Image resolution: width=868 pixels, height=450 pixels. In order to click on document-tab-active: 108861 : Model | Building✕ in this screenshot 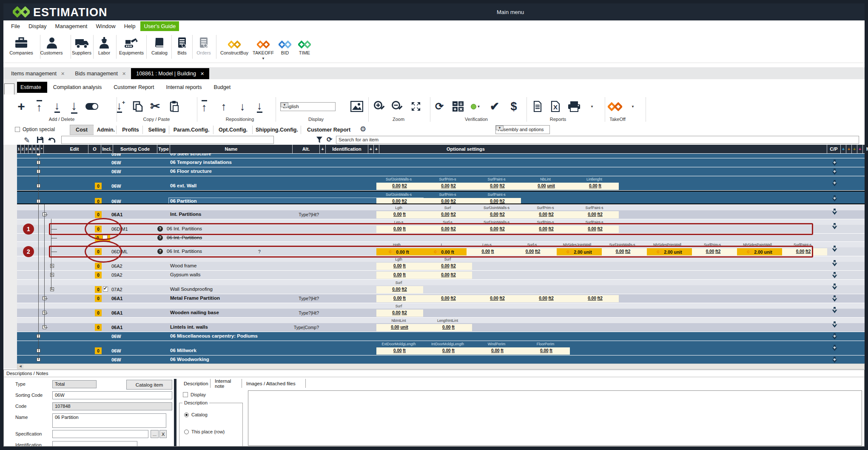, I will do `click(170, 74)`.